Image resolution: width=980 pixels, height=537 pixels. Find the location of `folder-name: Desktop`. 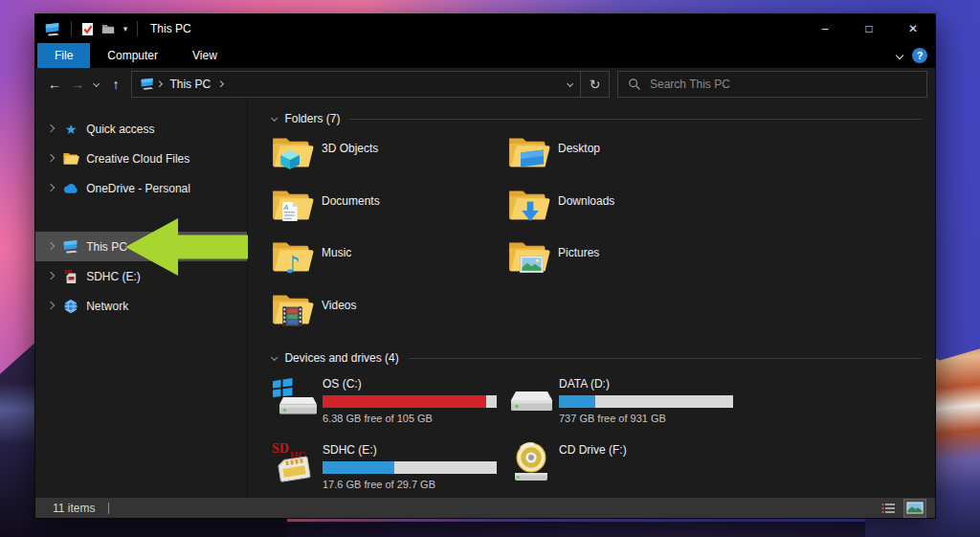

folder-name: Desktop is located at coordinates (579, 164).